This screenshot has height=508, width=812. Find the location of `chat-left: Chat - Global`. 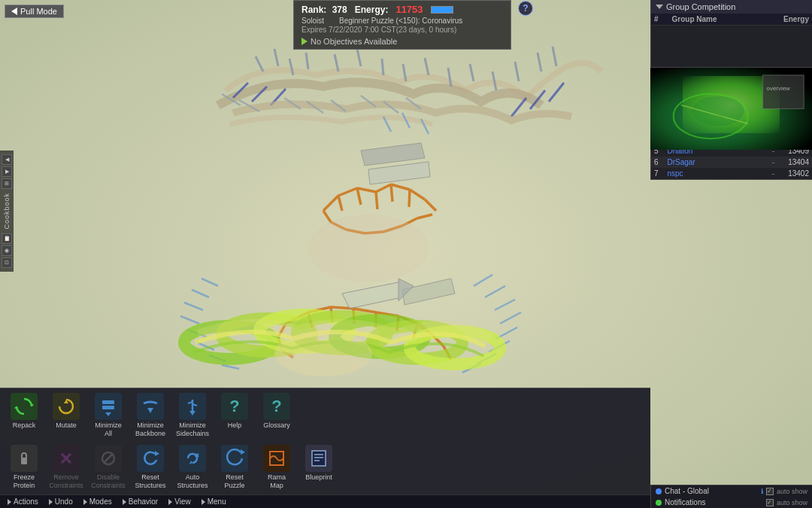

chat-left: Chat - Global is located at coordinates (683, 491).